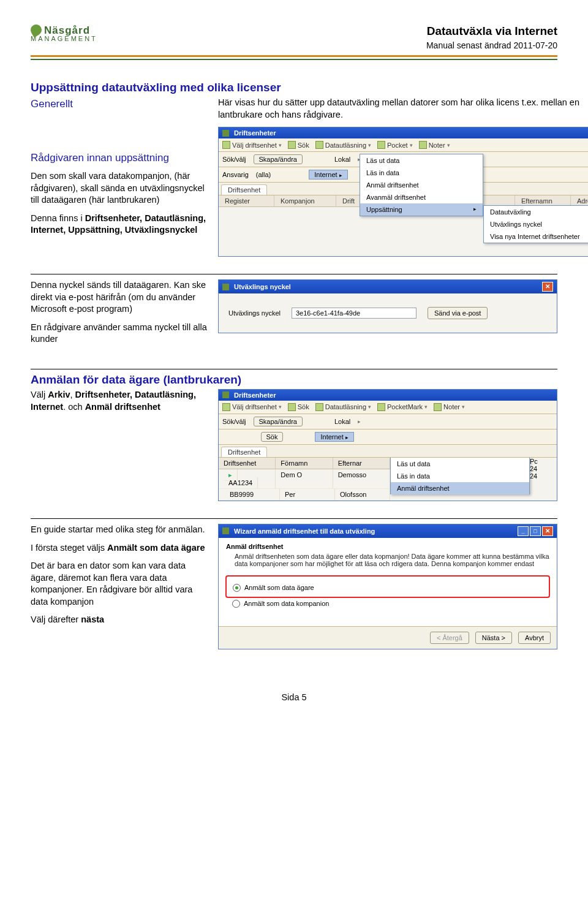 The width and height of the screenshot is (588, 900). I want to click on page-number: Sida 5, so click(294, 697).